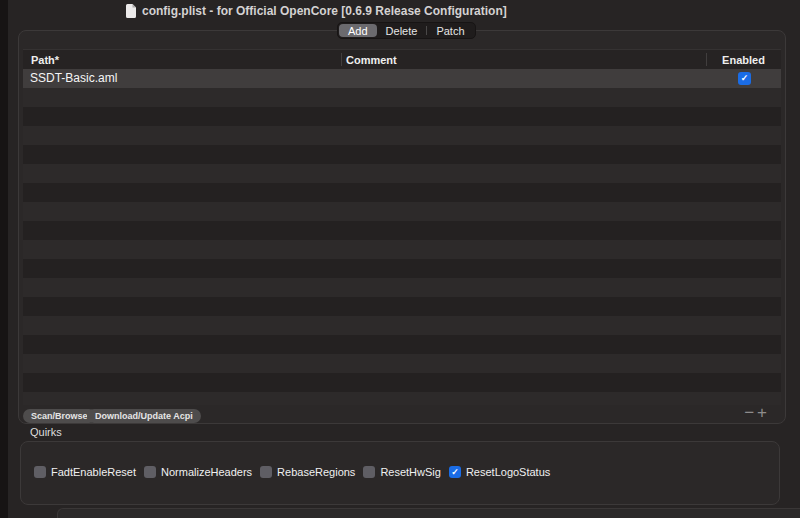  Describe the element at coordinates (402, 30) in the screenshot. I see `tab-delete: Delete` at that location.